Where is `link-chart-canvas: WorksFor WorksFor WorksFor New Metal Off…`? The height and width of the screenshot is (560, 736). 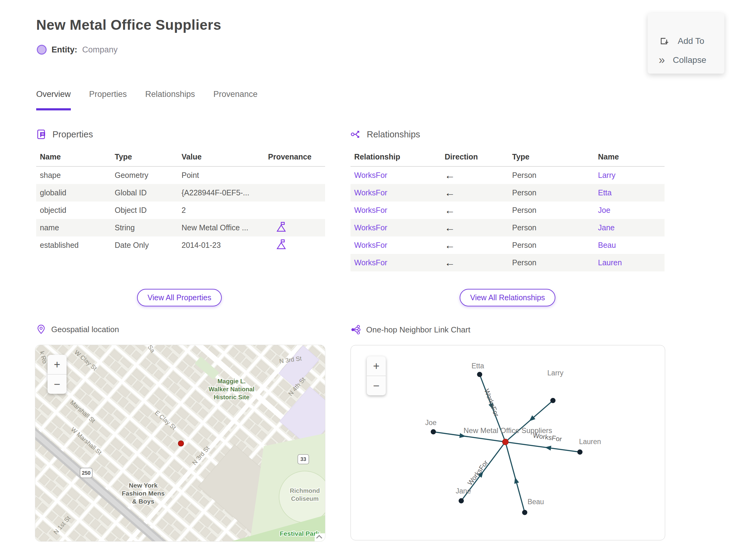 link-chart-canvas: WorksFor WorksFor WorksFor New Metal Off… is located at coordinates (508, 443).